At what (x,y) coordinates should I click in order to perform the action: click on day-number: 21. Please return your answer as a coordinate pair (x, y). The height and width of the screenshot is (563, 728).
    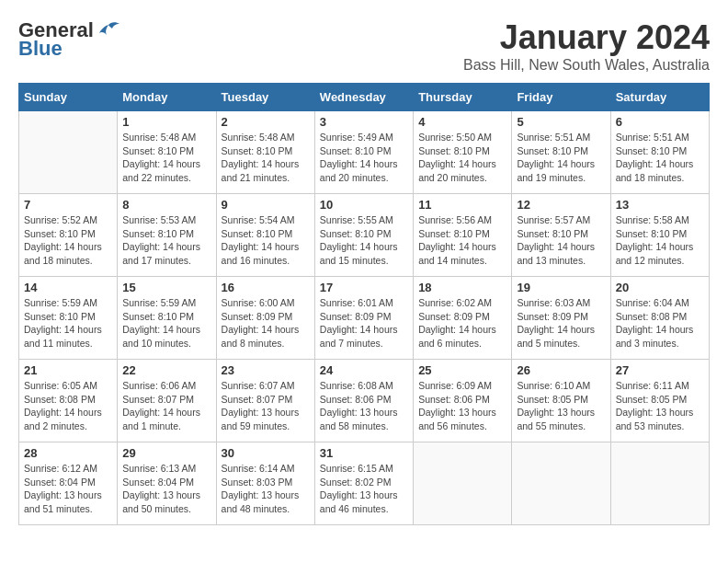
    Looking at the image, I should click on (68, 370).